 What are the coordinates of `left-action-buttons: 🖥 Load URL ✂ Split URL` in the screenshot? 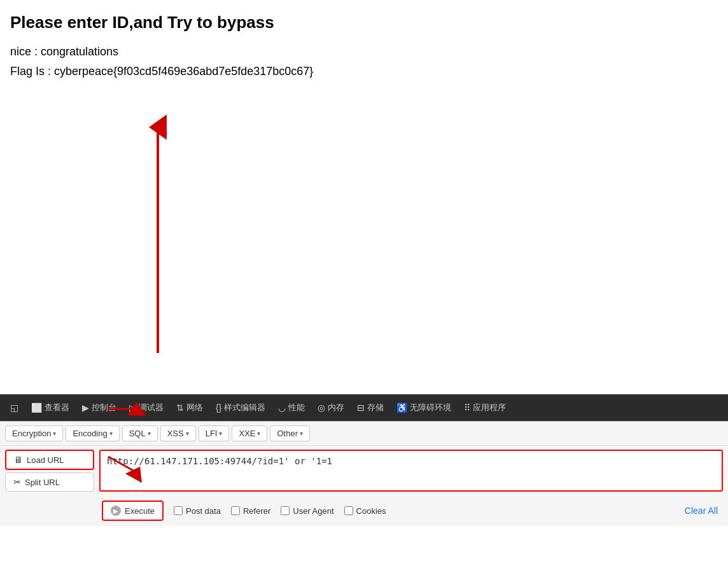 It's located at (50, 471).